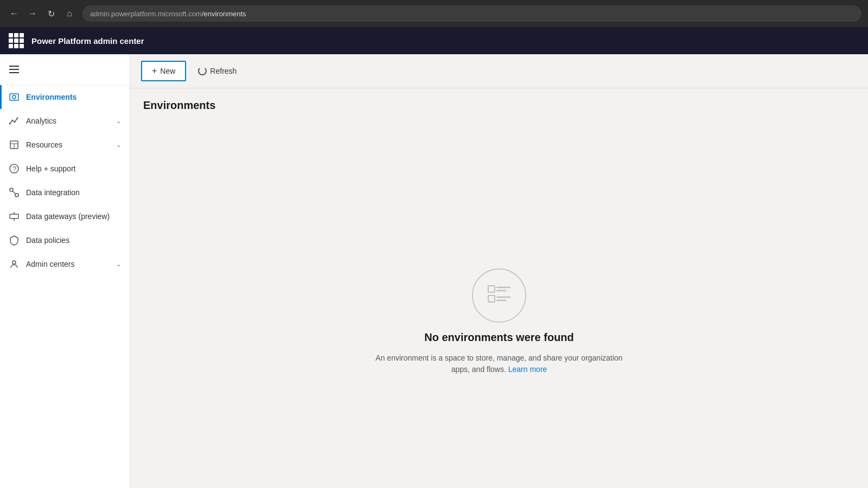 The image size is (868, 488). Describe the element at coordinates (65, 264) in the screenshot. I see `sidebar-item-admin-centers: Admin centers ⌄` at that location.